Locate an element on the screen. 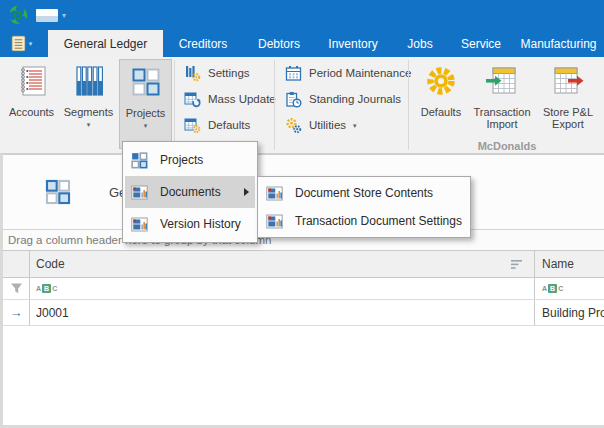 The height and width of the screenshot is (428, 604). filter-cell-name: ABC is located at coordinates (570, 288).